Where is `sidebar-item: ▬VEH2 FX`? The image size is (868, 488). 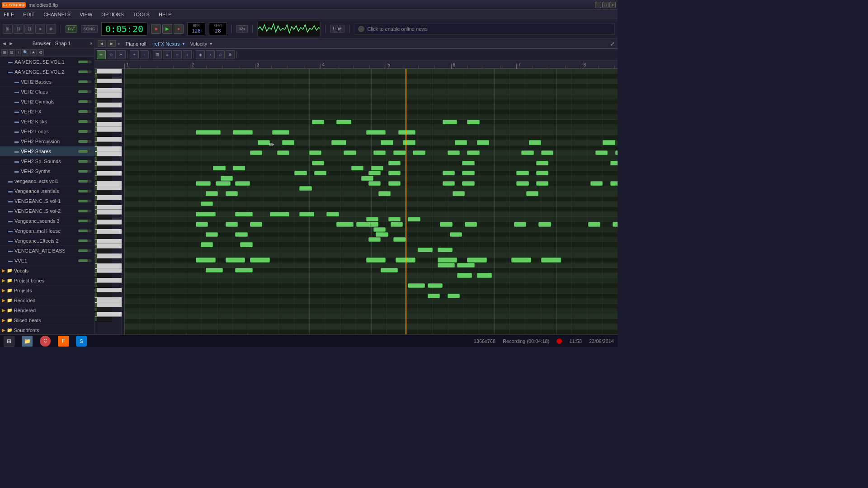 sidebar-item: ▬VEH2 FX is located at coordinates (47, 112).